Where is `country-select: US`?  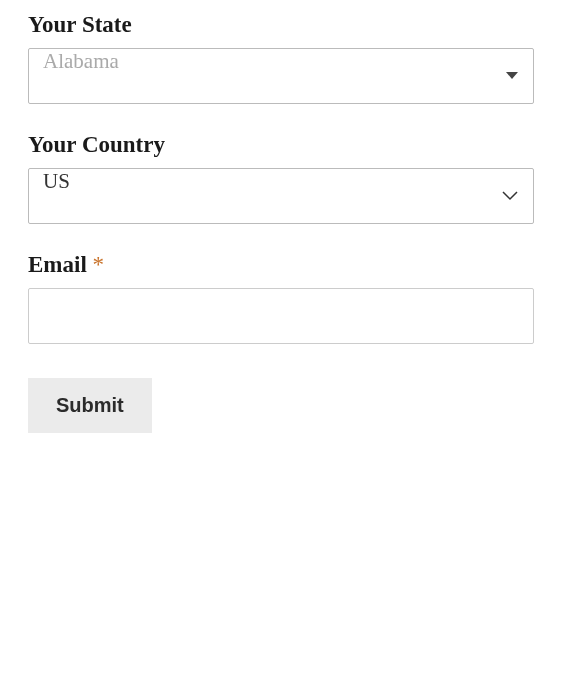 country-select: US is located at coordinates (281, 196).